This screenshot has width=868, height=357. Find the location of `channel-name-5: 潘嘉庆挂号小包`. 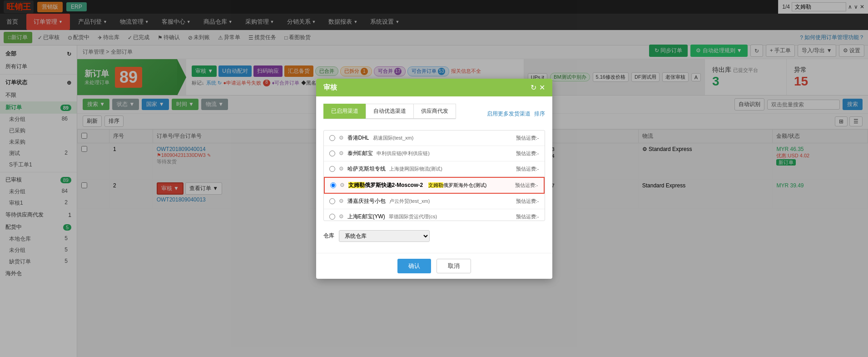

channel-name-5: 潘嘉庆挂号小包 is located at coordinates (367, 201).